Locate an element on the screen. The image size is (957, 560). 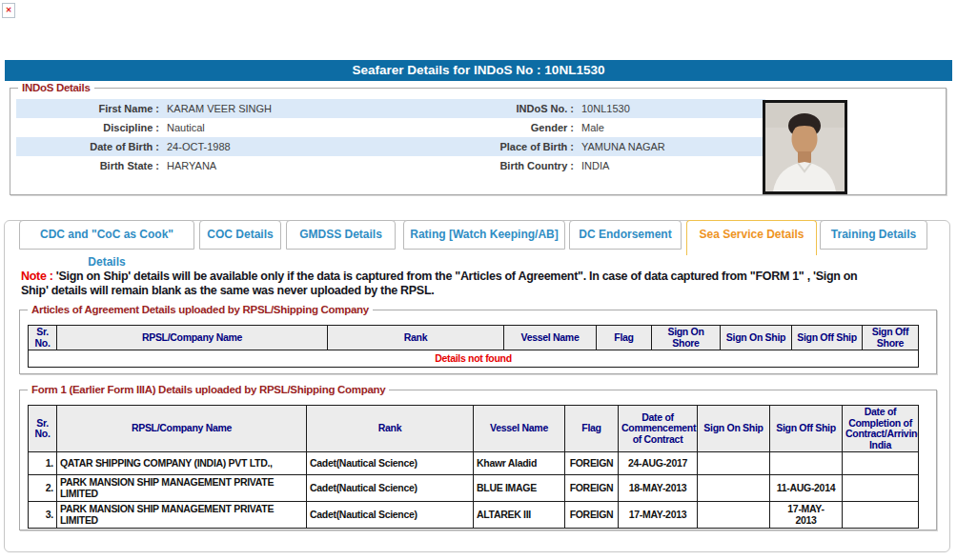
field-label: Discipline : is located at coordinates (88, 128).